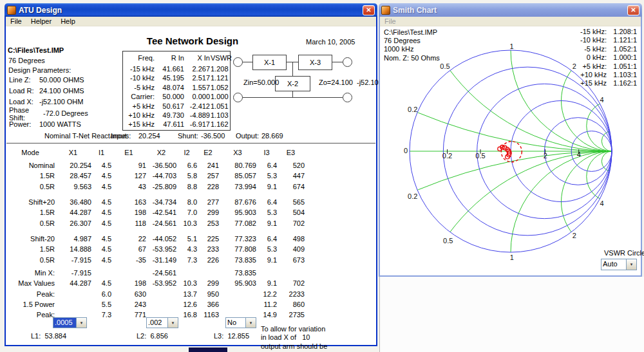  What do you see at coordinates (187, 294) in the screenshot?
I see `table-cell: 13.7` at bounding box center [187, 294].